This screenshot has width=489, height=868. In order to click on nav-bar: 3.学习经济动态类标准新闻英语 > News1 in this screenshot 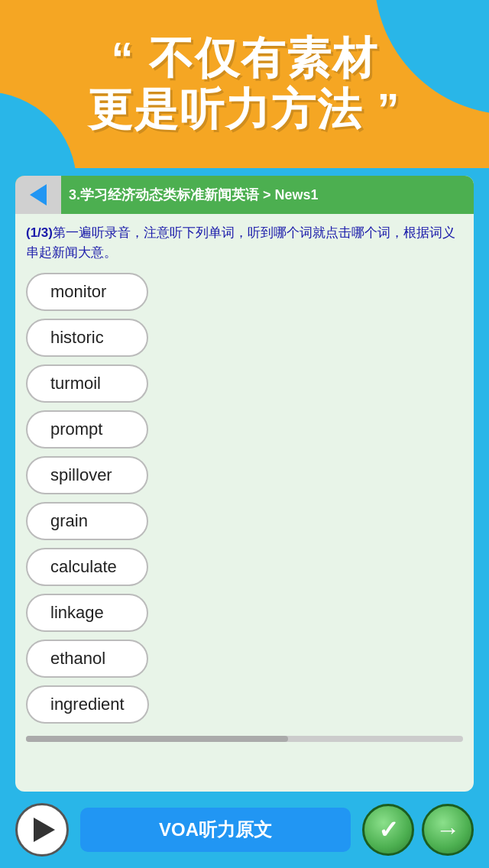, I will do `click(244, 195)`.